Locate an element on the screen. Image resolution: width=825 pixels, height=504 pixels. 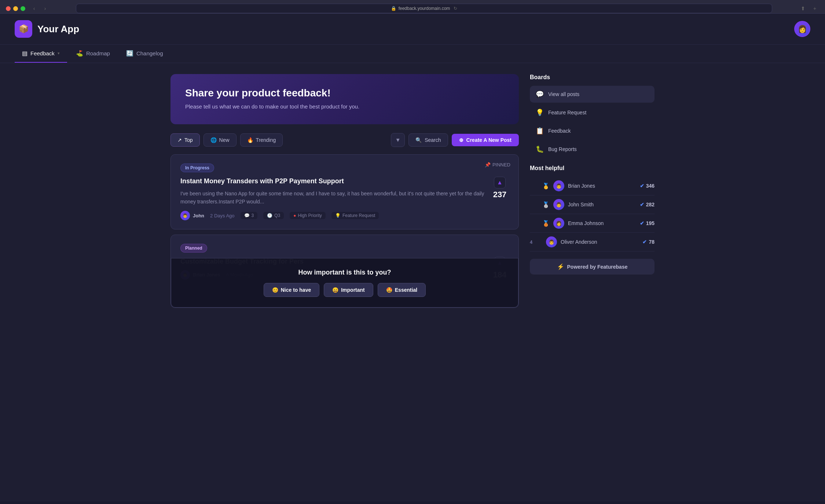
powered-by-label: Powered by Featurebase is located at coordinates (598, 267).